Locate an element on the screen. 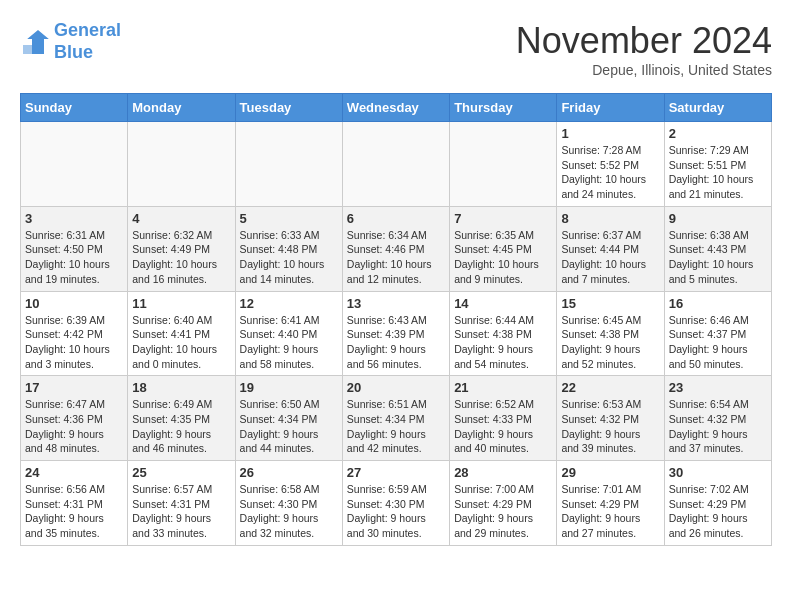 Image resolution: width=792 pixels, height=612 pixels. calendar-cell: 21Sunrise: 6:52 AM Sunset: 4:33 PM Dayli… is located at coordinates (504, 418).